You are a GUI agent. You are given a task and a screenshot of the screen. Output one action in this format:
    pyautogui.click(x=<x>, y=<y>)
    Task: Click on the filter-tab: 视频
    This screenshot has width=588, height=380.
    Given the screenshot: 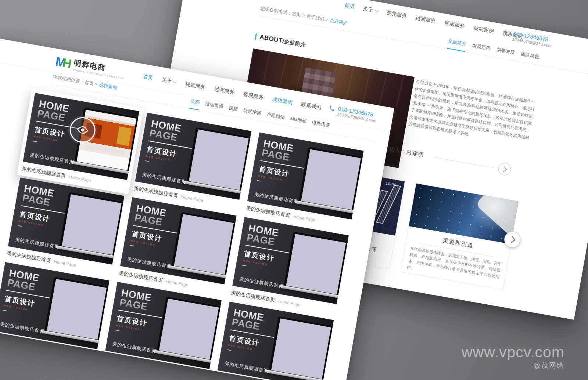 What is the action you would take?
    pyautogui.click(x=233, y=111)
    